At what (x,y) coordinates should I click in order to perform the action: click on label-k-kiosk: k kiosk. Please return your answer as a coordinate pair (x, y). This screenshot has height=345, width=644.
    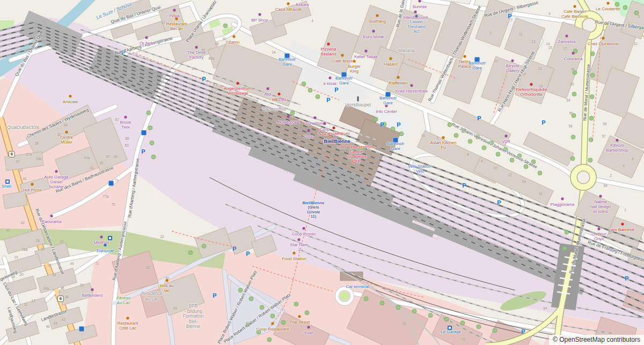
    Looking at the image, I should click on (330, 84).